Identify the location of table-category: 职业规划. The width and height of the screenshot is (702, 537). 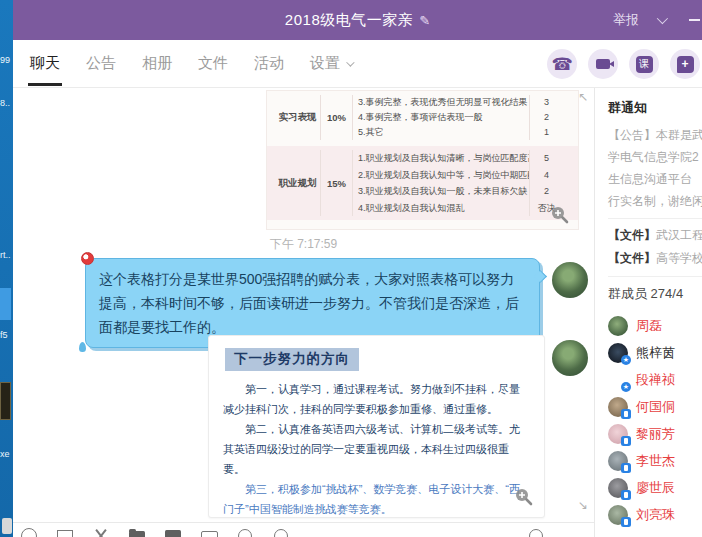
(298, 183).